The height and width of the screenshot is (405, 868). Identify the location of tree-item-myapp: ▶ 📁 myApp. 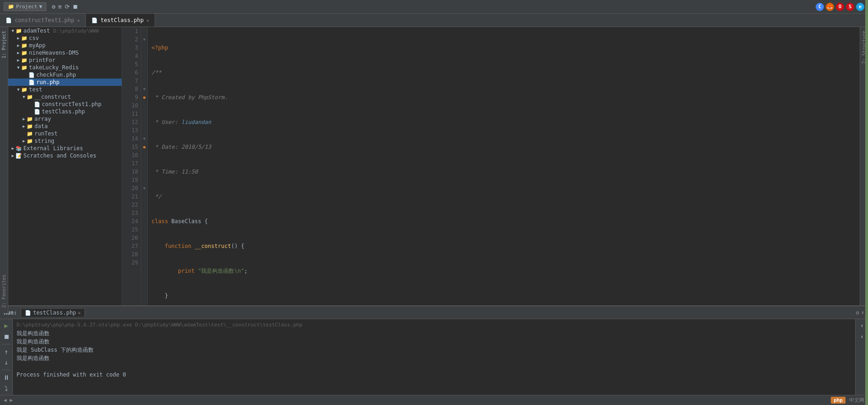
(65, 45).